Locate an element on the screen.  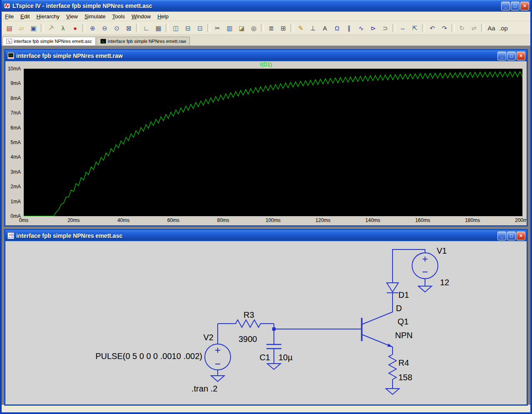
grid-icon: ▦ is located at coordinates (158, 28).